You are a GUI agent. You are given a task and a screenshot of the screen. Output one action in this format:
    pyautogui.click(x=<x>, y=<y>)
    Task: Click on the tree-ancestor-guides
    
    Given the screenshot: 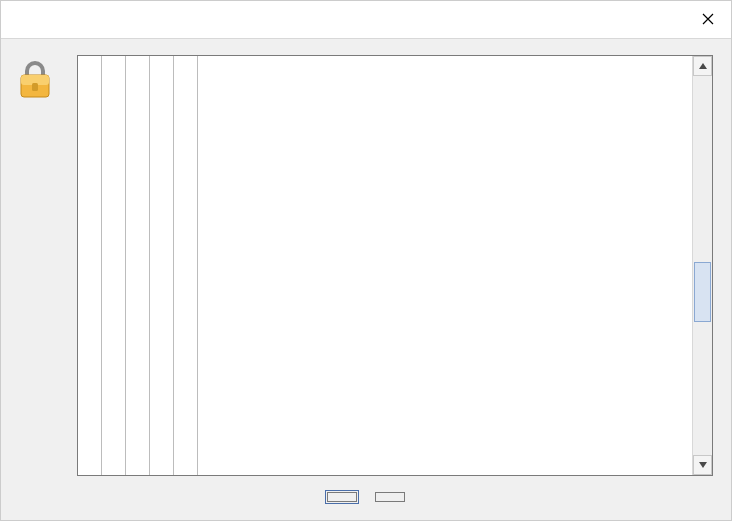 What is the action you would take?
    pyautogui.click(x=138, y=266)
    